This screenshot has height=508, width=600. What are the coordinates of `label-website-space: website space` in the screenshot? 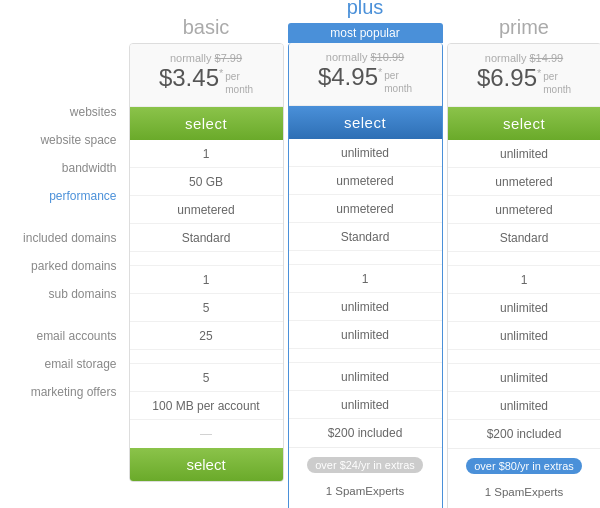 It's located at (64, 140).